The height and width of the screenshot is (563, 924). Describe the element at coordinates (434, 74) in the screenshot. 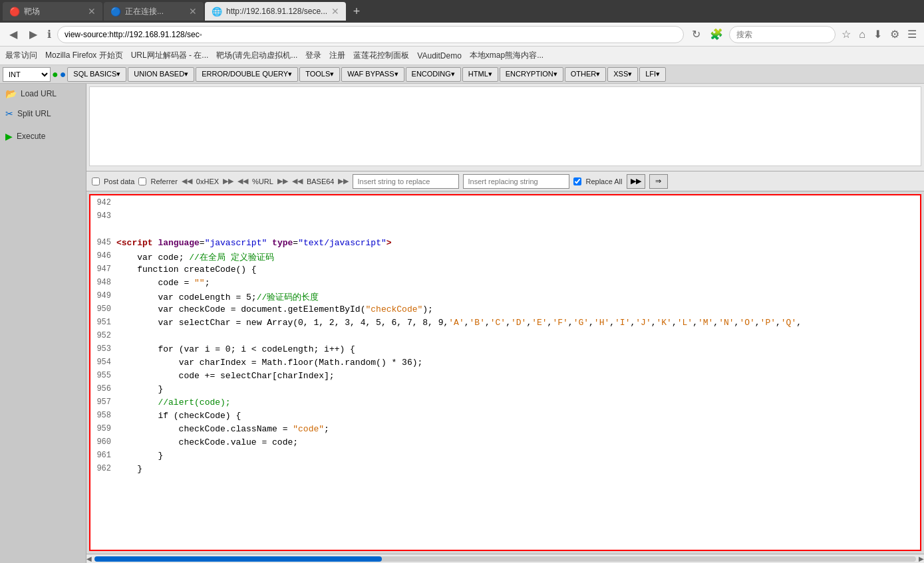

I see `encoding-button: ENCODING▾` at that location.